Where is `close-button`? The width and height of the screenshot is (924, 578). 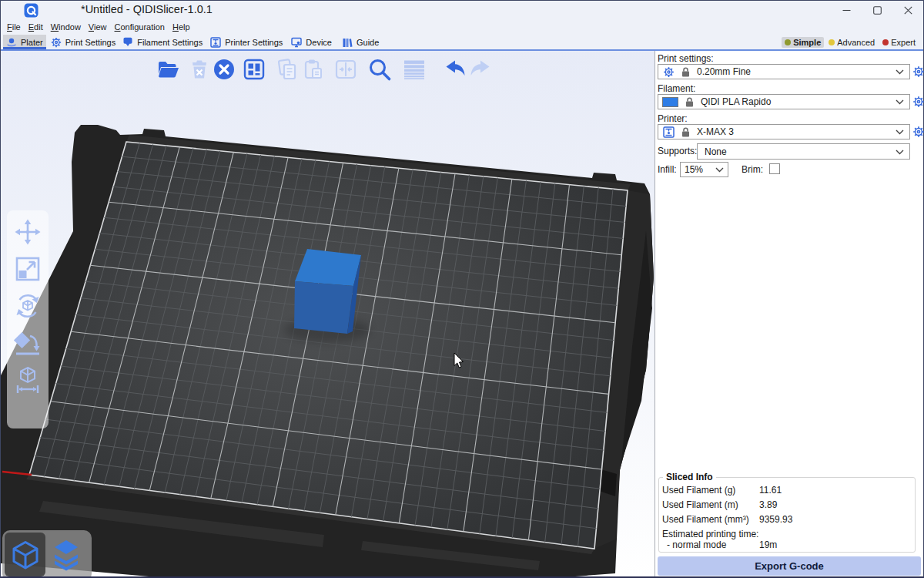
close-button is located at coordinates (908, 10).